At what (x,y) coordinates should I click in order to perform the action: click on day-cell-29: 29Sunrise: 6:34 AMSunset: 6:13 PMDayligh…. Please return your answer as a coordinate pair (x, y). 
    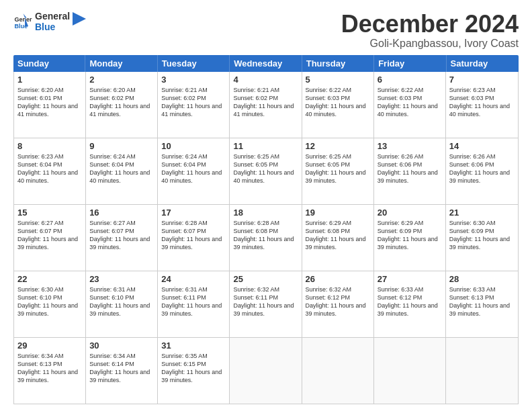
    Looking at the image, I should click on (50, 371).